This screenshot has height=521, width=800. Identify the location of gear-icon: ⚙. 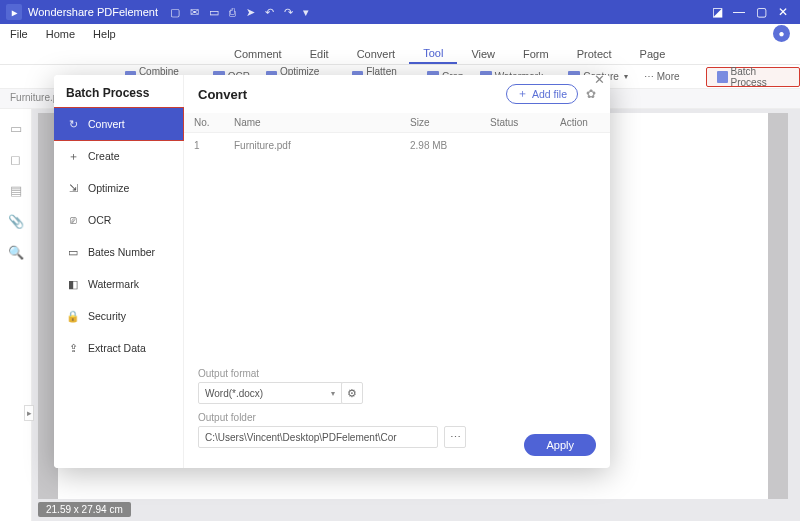
(352, 394).